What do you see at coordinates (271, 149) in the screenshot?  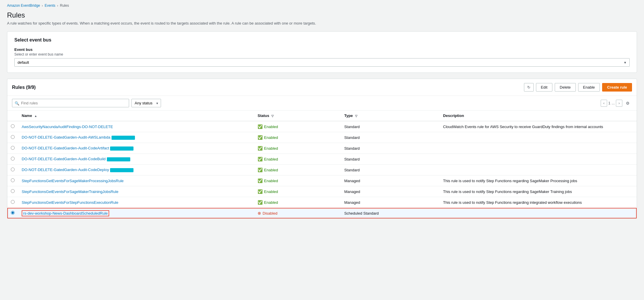 I see `status-text-3: Enabled` at bounding box center [271, 149].